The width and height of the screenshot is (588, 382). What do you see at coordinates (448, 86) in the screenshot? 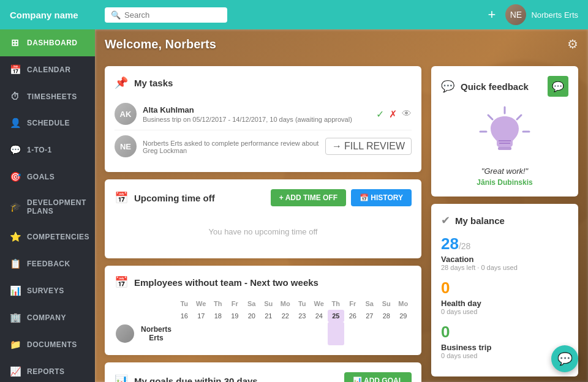
I see `feedback-chat-icon: 💬` at bounding box center [448, 86].